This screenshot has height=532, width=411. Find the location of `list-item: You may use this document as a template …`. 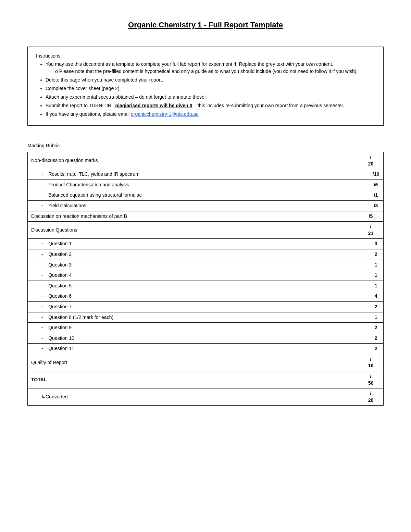

list-item: You may use this document as a template … is located at coordinates (210, 68).